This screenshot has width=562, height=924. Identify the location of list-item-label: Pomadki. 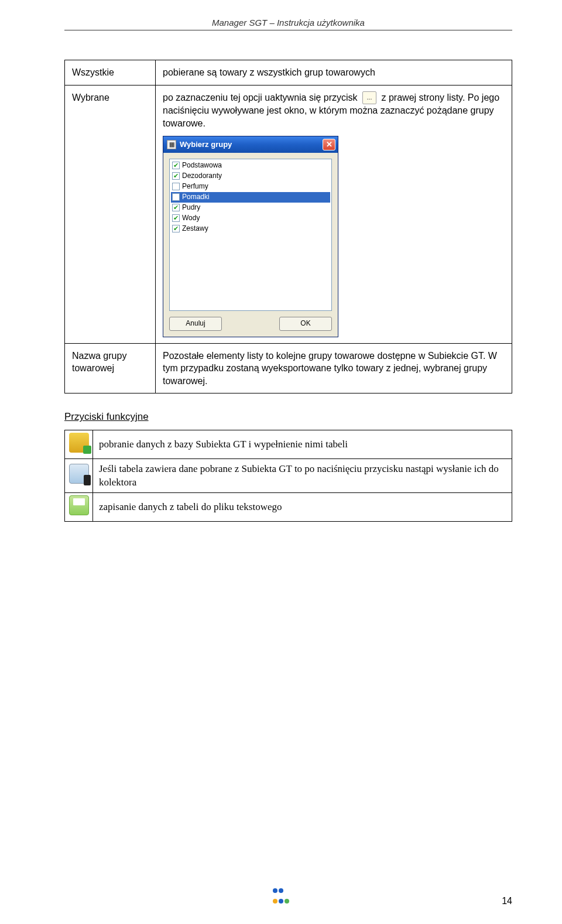
(196, 197).